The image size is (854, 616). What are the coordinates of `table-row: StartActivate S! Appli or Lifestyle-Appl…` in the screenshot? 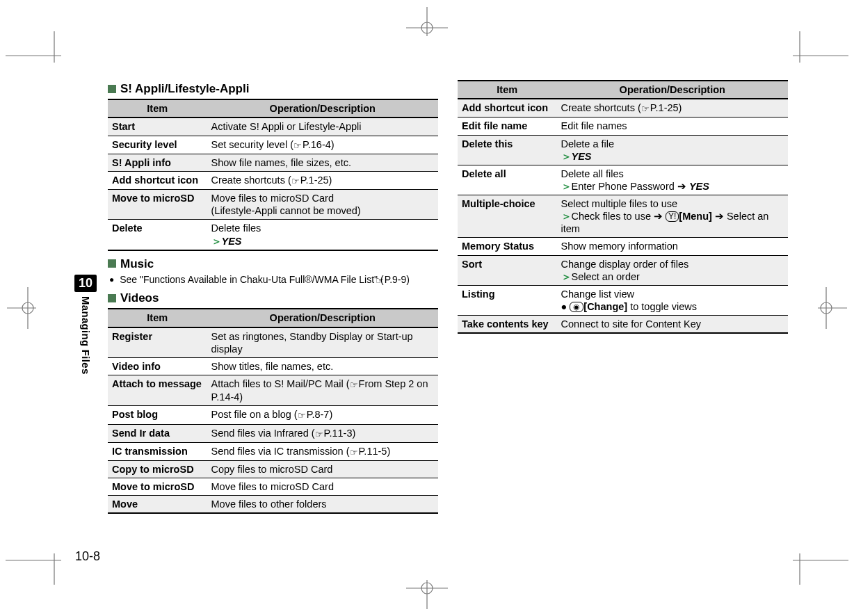 It's located at (273, 127).